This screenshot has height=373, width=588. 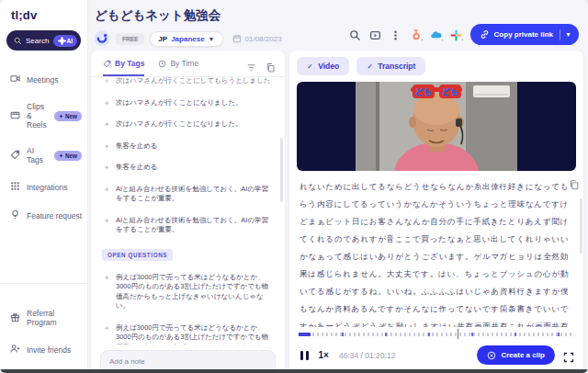 What do you see at coordinates (516, 355) in the screenshot?
I see `create-clip-button: Create a clip` at bounding box center [516, 355].